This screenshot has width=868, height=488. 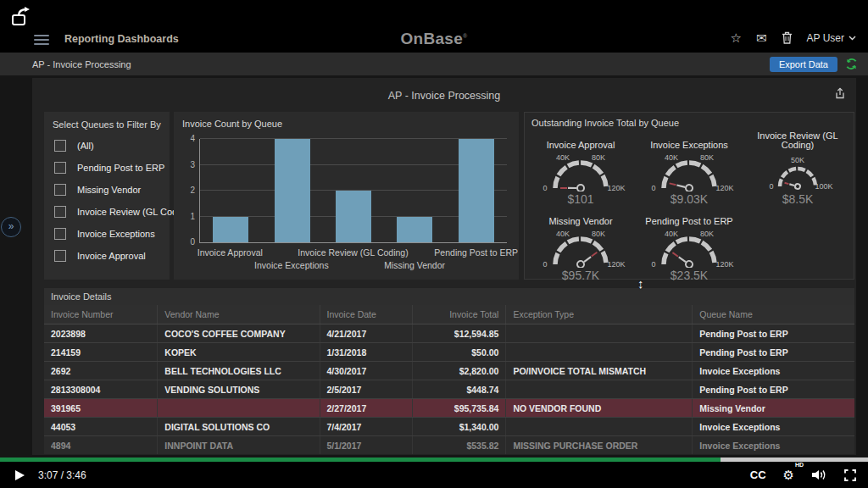 I want to click on hd-badge: HD, so click(x=799, y=464).